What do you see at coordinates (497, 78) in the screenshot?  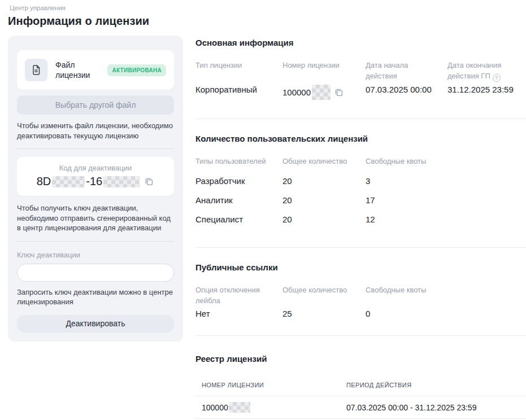 I see `help-icon: ?` at bounding box center [497, 78].